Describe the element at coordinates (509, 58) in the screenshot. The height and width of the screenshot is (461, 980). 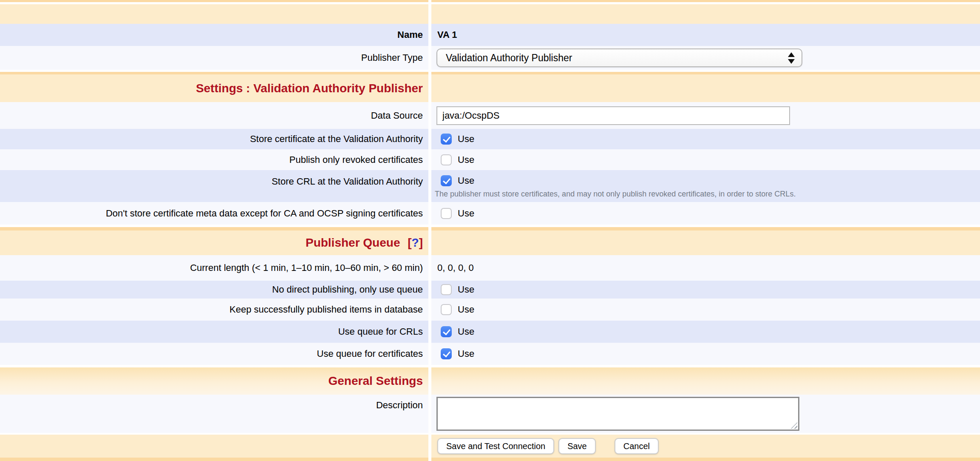
I see `publisher-type-selected-value: Validation Authority Publisher` at that location.